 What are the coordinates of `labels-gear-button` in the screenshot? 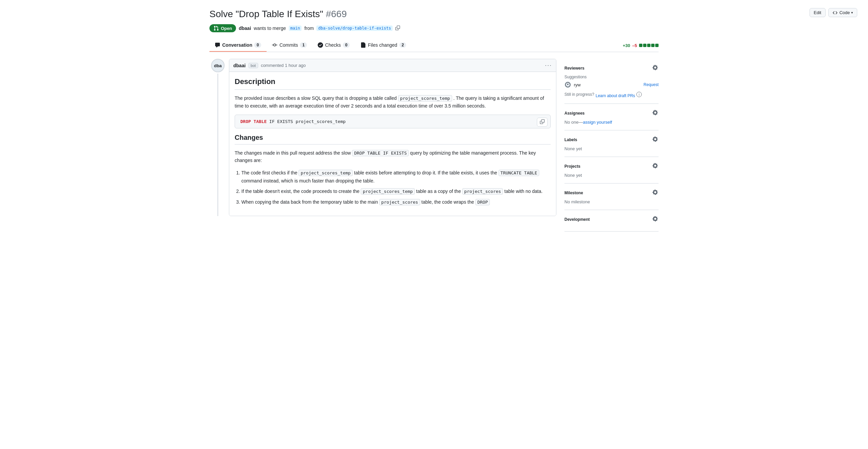 It's located at (655, 139).